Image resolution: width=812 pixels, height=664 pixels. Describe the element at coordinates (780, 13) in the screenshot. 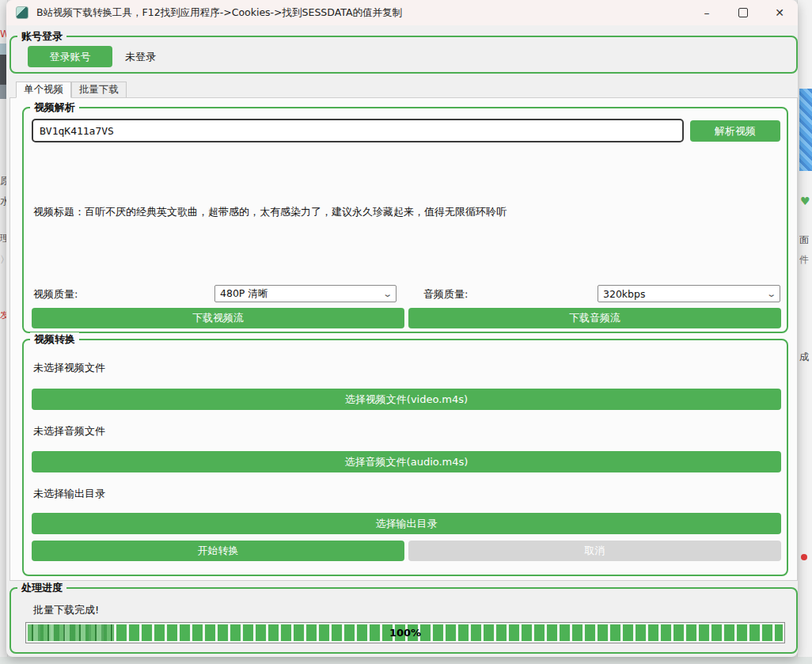

I see `close-button: ✕` at that location.